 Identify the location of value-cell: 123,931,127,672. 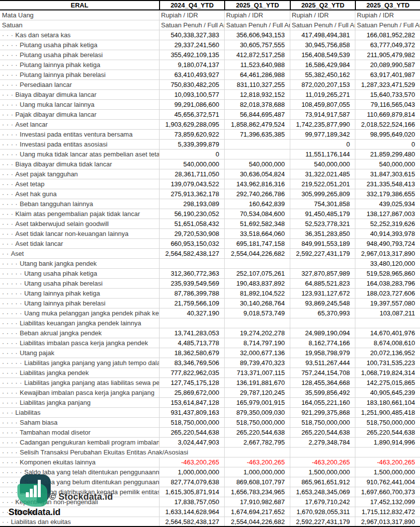
(322, 294).